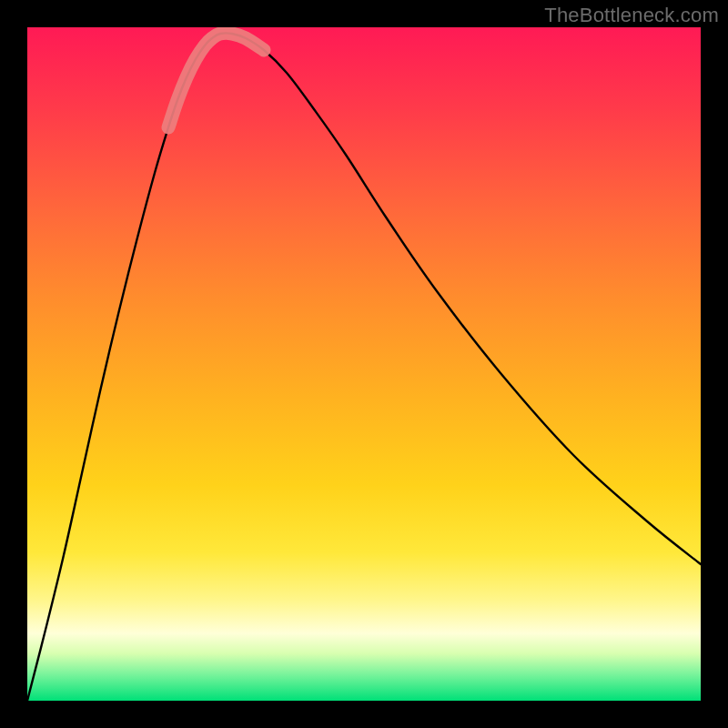 This screenshot has height=728, width=728. I want to click on highlight-band, so click(217, 80).